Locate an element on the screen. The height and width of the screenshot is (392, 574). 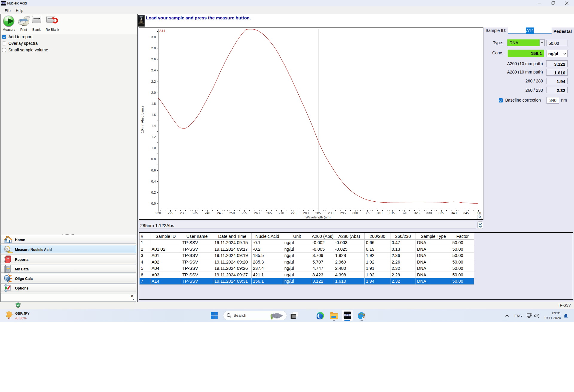
svg-text: 295 is located at coordinates (343, 213).